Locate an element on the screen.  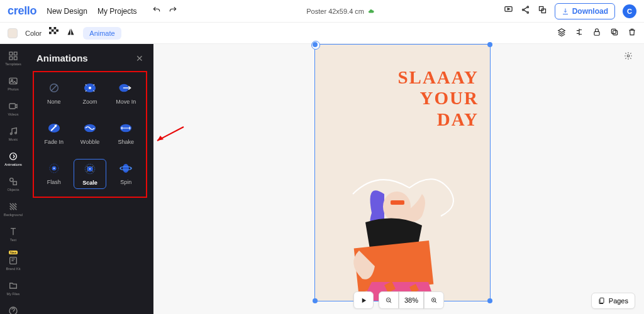
toolbar-right-icons is located at coordinates (597, 33).